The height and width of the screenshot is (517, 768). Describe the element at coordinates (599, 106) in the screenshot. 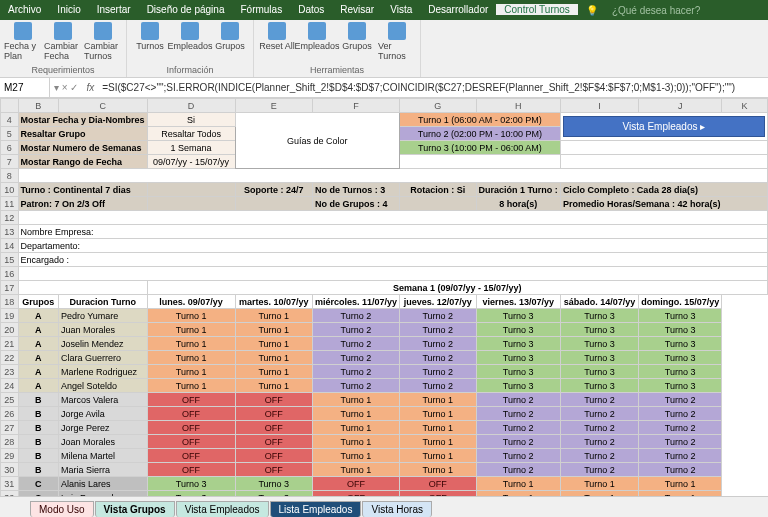

I see `col-header: I` at that location.